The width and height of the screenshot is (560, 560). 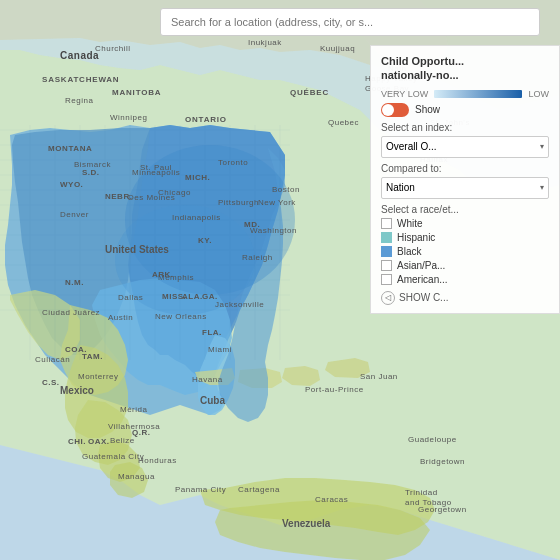 I want to click on race-checkbox-black, so click(x=386, y=252).